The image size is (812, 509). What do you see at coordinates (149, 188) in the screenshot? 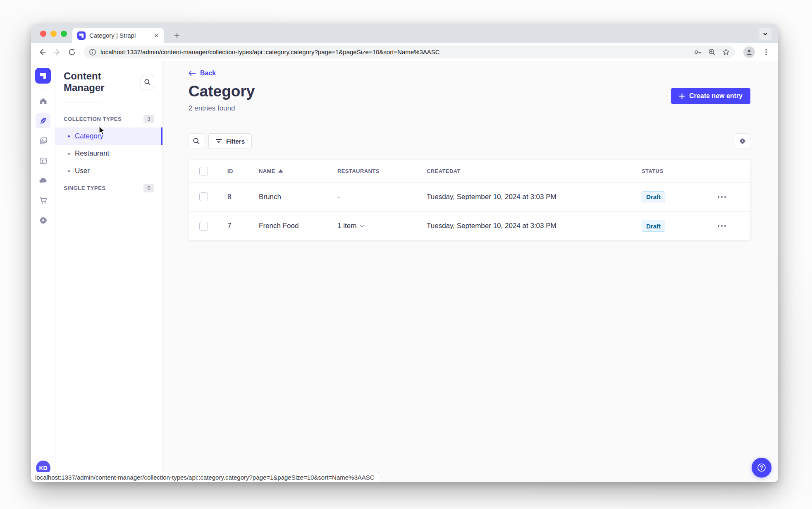
I see `single-types-count-badge: 0` at bounding box center [149, 188].